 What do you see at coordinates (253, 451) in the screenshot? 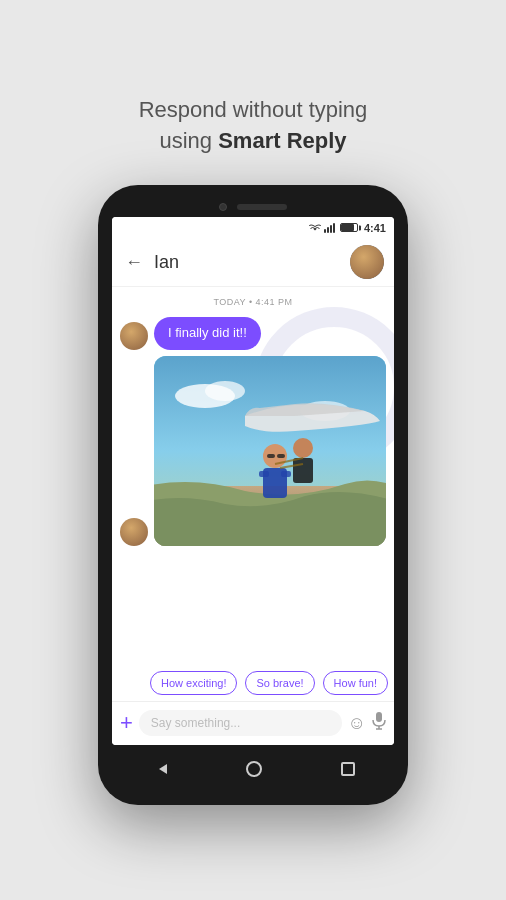
I see `photo-message-row` at bounding box center [253, 451].